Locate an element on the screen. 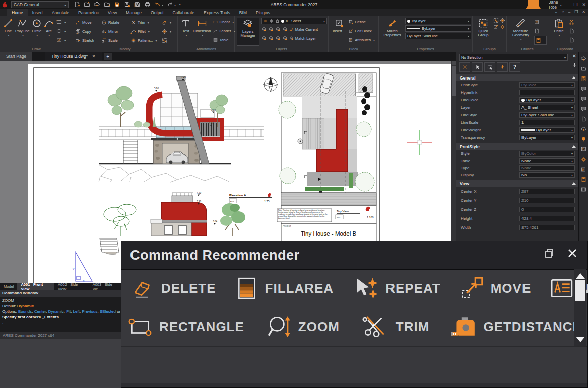 The width and height of the screenshot is (588, 388). calculator-button is located at coordinates (540, 40).